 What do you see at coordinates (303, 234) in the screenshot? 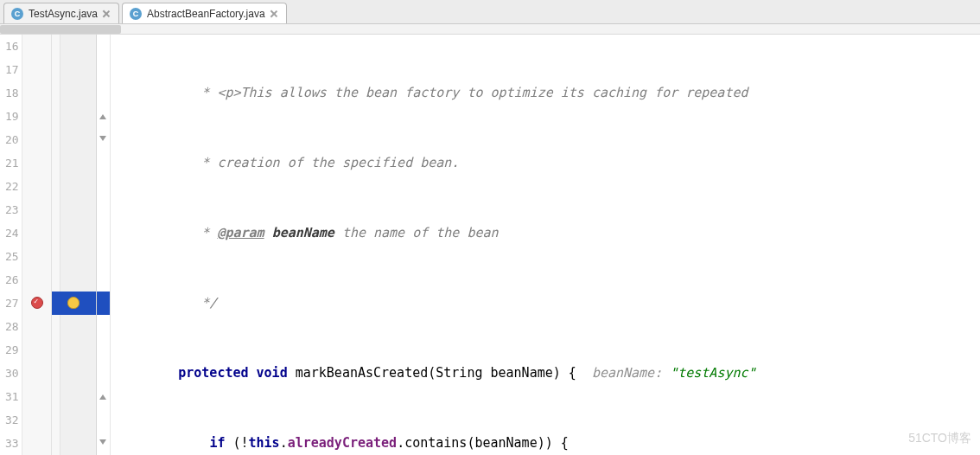
I see `javadoc-param: beanName` at bounding box center [303, 234].